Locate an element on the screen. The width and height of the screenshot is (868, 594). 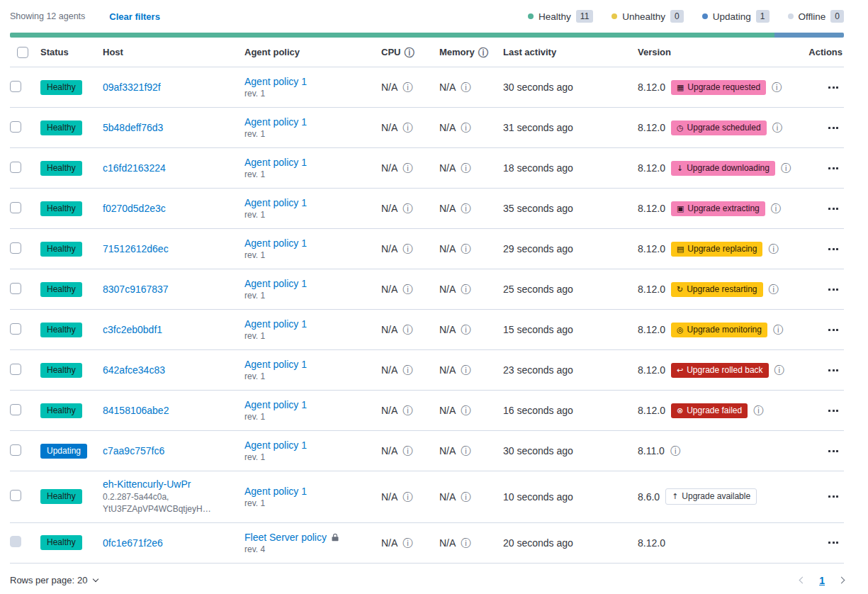
select-all-checkbox is located at coordinates (23, 52).